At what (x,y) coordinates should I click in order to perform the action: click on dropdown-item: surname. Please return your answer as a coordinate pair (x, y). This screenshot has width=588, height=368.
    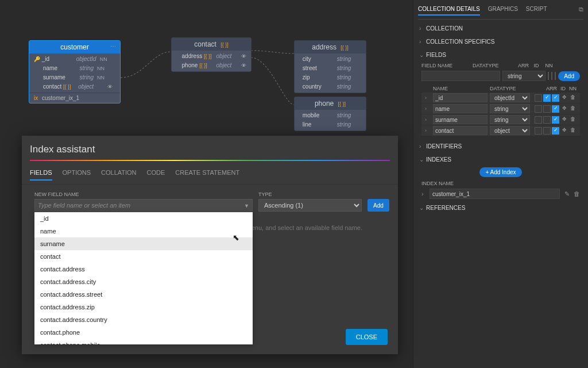
    Looking at the image, I should click on (144, 244).